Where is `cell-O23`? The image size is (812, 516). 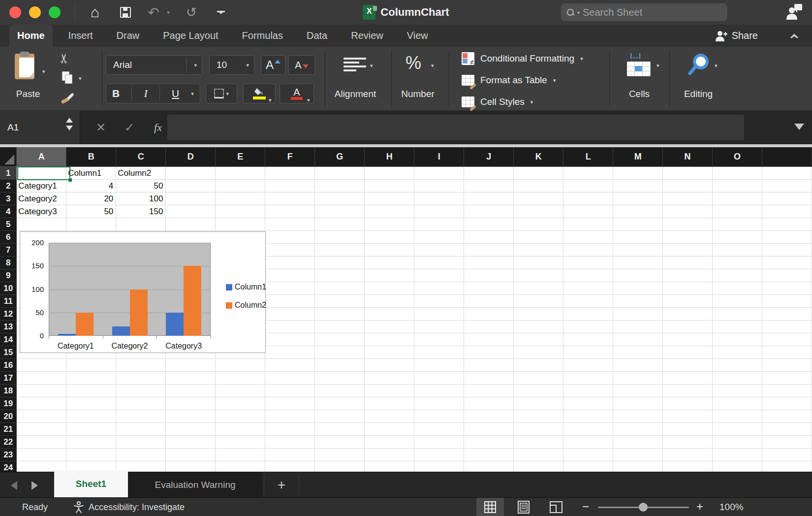 cell-O23 is located at coordinates (737, 455).